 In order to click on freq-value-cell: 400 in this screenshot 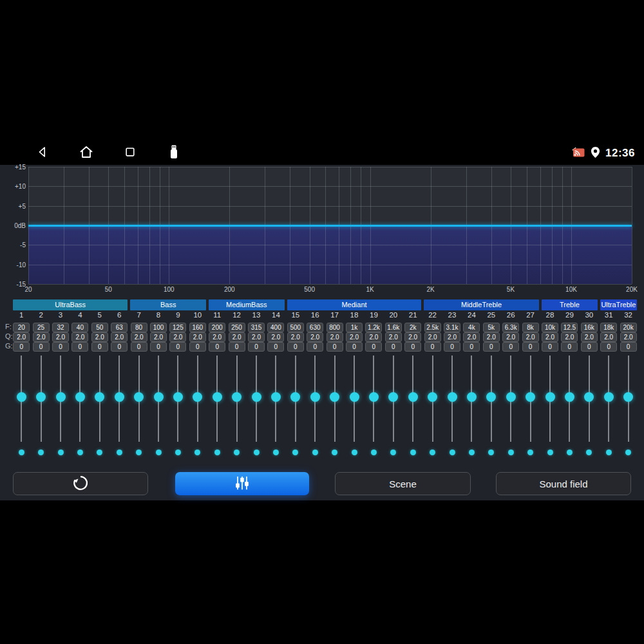, I will do `click(276, 327)`.